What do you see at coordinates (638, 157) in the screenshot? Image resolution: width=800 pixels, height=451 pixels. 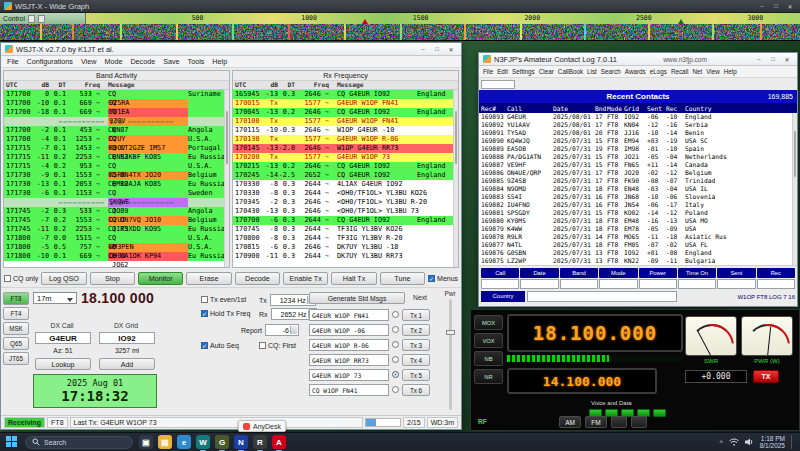 I see `log-row: 169888PA/DG1ATN2025/07/3115FT8JO21-05-04…` at bounding box center [638, 157].